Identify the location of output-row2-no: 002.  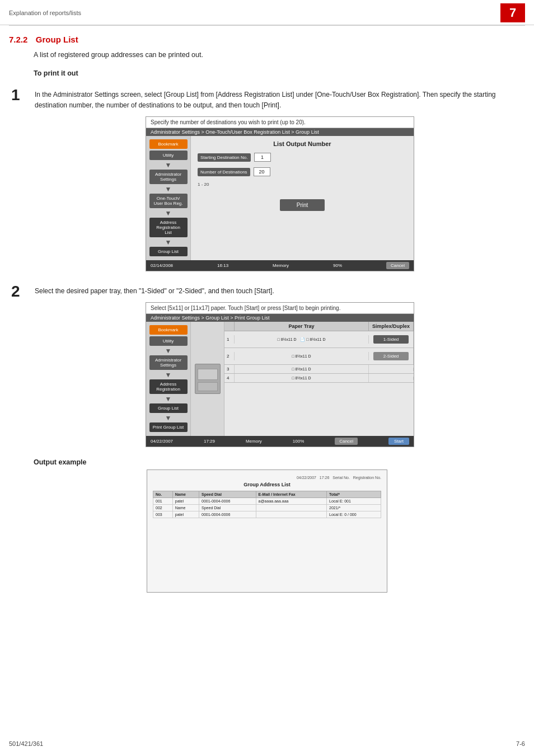
(163, 508).